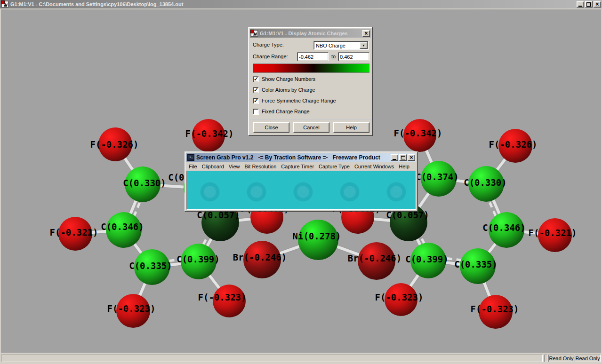  Describe the element at coordinates (281, 111) in the screenshot. I see `checkbox-row: Fixed Charge Range` at that location.